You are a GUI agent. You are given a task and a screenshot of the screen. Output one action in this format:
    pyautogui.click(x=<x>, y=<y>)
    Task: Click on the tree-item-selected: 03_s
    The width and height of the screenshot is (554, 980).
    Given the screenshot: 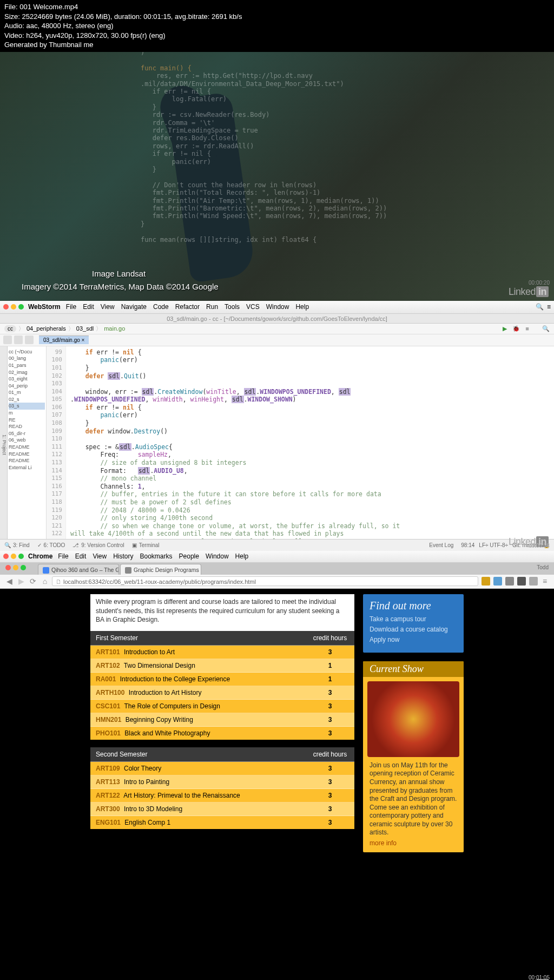 What is the action you would take?
    pyautogui.click(x=27, y=406)
    